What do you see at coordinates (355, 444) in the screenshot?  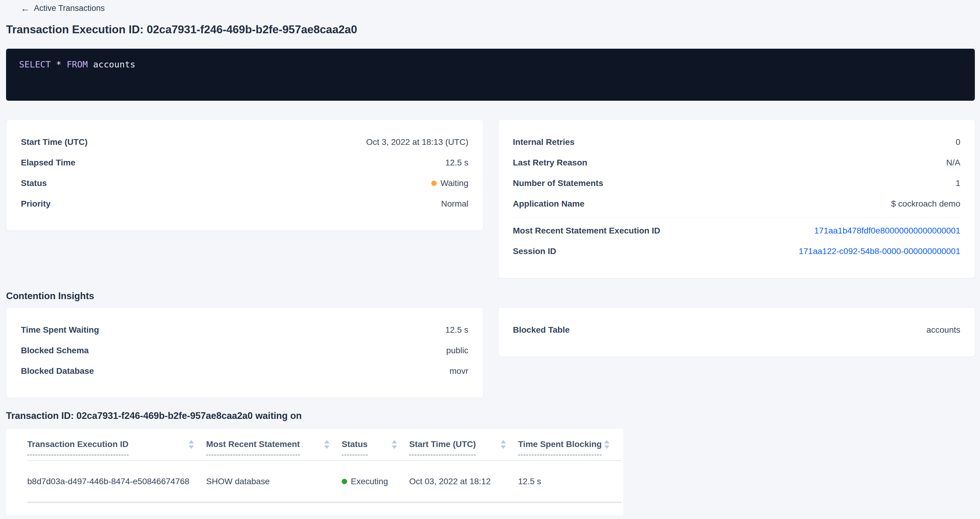 I see `column-label: Status` at bounding box center [355, 444].